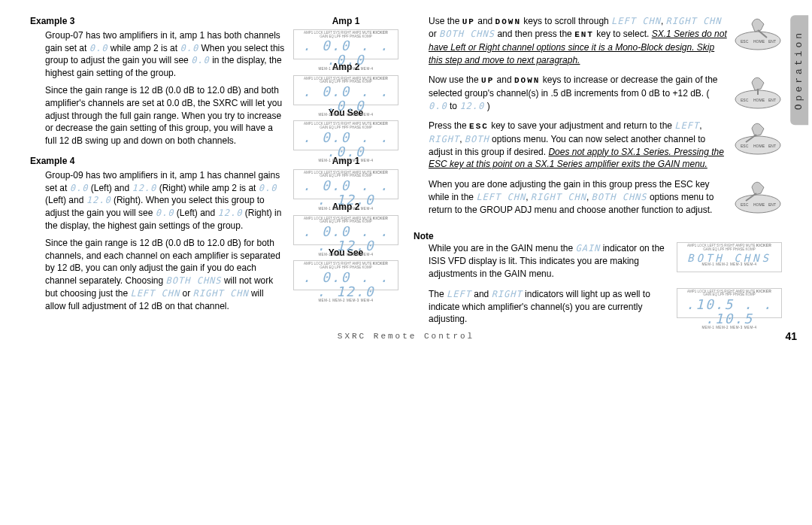 The height and width of the screenshot is (525, 812). What do you see at coordinates (571, 199) in the screenshot?
I see `right-p4-text: When you are done adjusting the gain in …` at bounding box center [571, 199].